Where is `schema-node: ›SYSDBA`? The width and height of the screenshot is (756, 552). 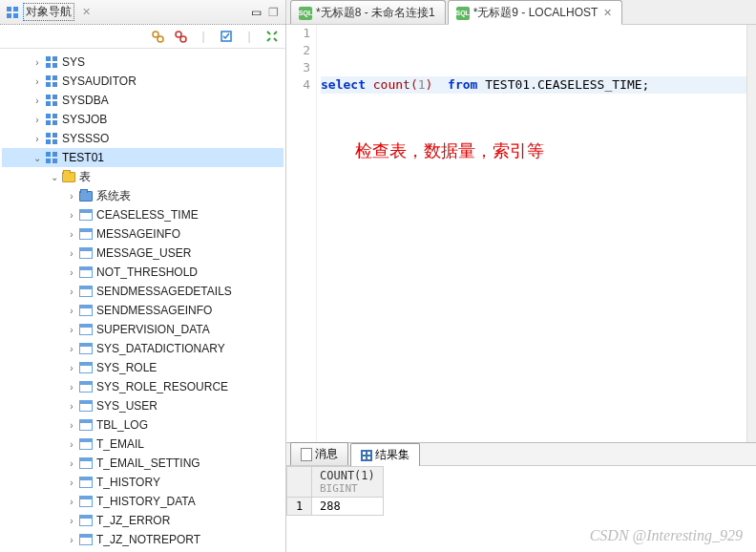
schema-node: ›SYSDBA is located at coordinates (143, 100).